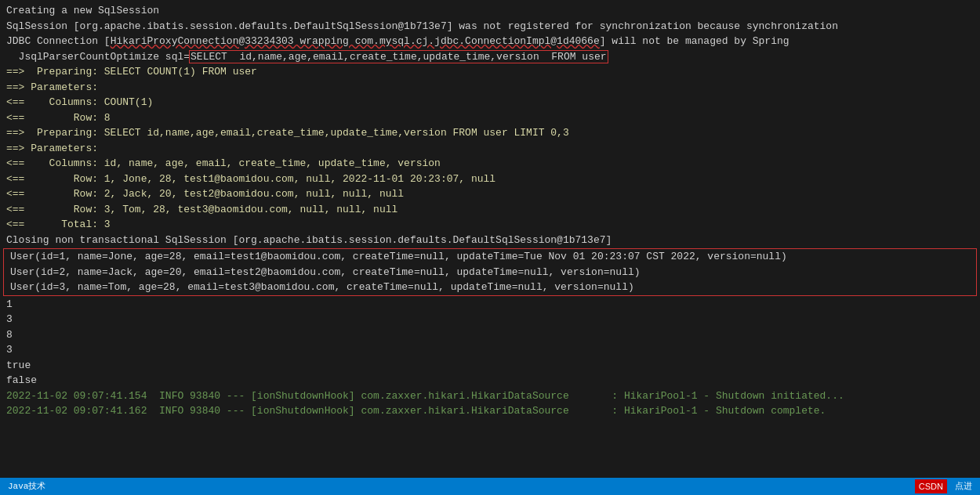  What do you see at coordinates (490, 194) in the screenshot?
I see `log-line-13: <== Row: 2, Jack, 20, test2@baomidou.com…` at bounding box center [490, 194].